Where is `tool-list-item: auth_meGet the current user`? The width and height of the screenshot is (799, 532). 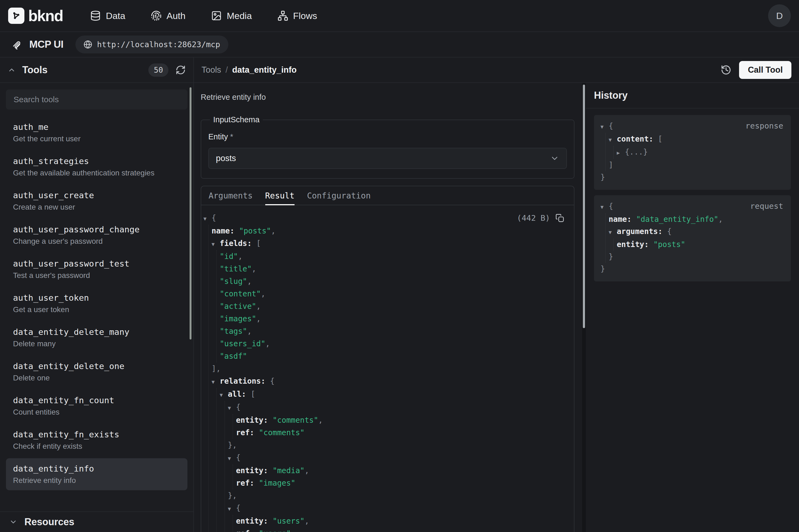 tool-list-item: auth_meGet the current user is located at coordinates (97, 133).